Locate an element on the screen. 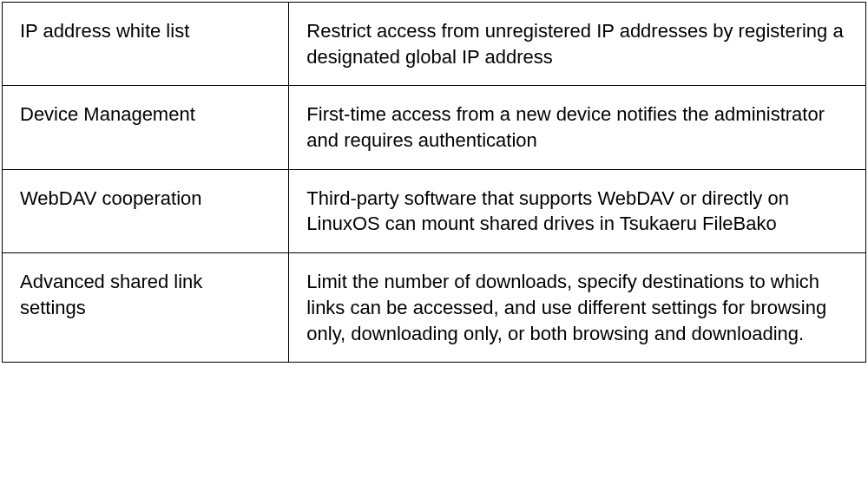 This screenshot has width=868, height=504. feature-name-cell: Device Management is located at coordinates (146, 128).